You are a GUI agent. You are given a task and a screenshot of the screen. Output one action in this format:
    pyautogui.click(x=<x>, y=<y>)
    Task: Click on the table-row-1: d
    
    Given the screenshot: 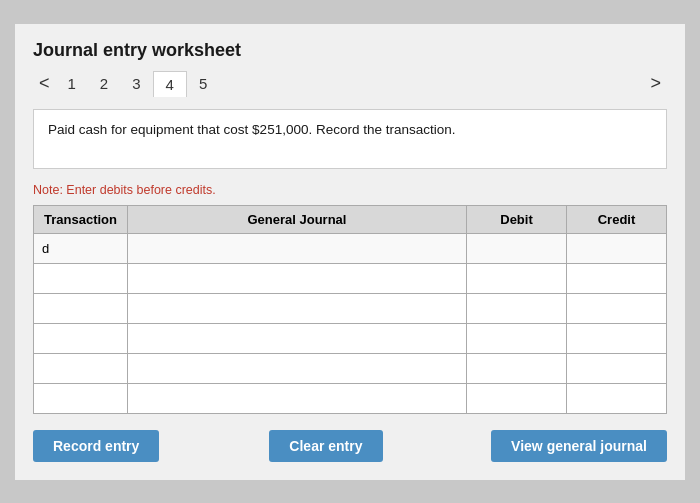 What is the action you would take?
    pyautogui.click(x=350, y=248)
    